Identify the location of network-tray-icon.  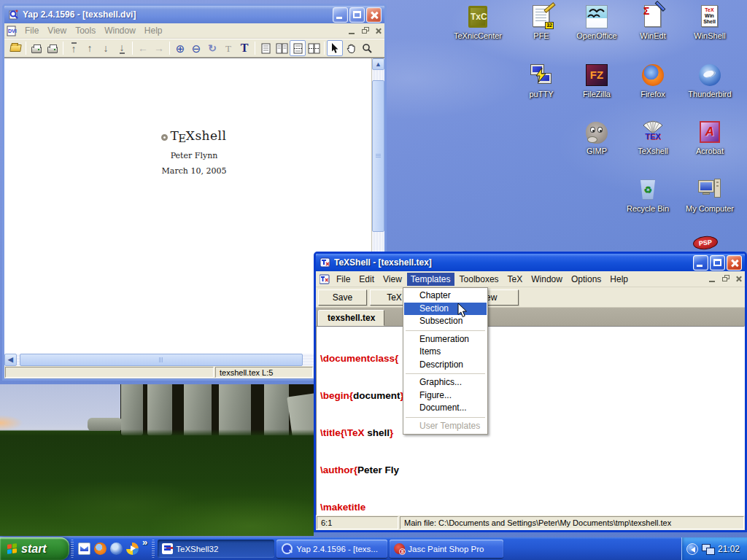
(708, 549).